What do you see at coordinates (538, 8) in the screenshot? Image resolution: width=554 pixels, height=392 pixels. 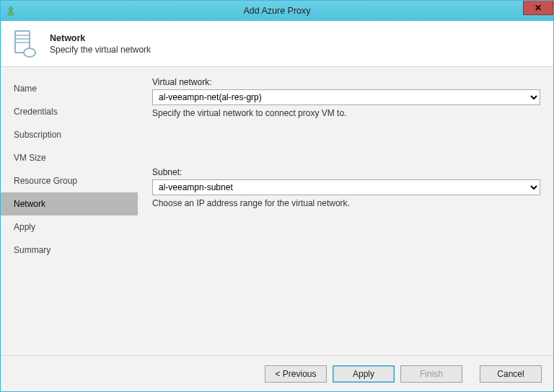 I see `close-icon: ✕` at bounding box center [538, 8].